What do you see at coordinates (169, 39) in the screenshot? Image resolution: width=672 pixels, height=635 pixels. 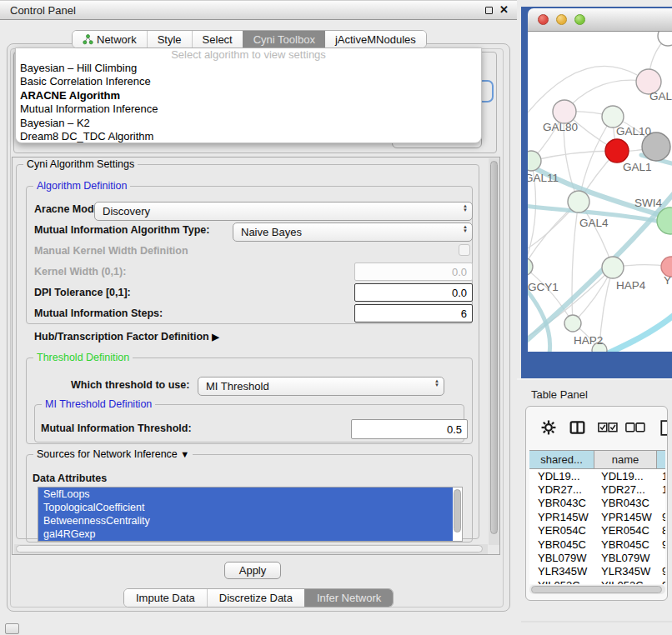 I see `tab-style: Style` at bounding box center [169, 39].